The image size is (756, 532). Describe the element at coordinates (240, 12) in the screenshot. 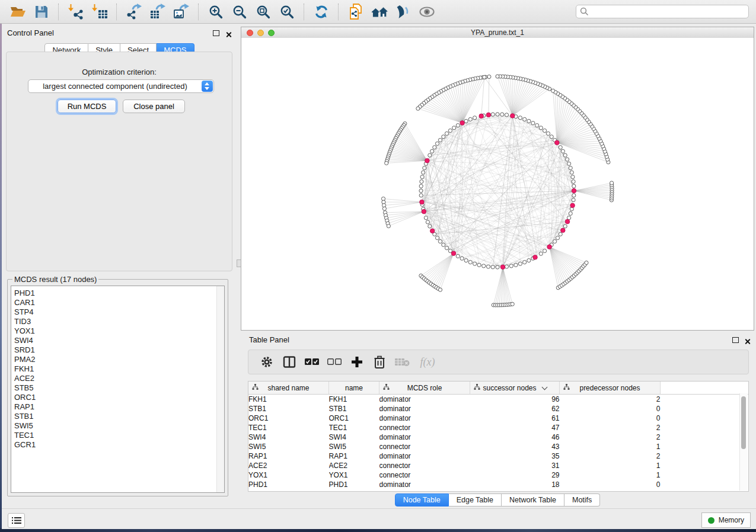

I see `zoom-out-button` at that location.